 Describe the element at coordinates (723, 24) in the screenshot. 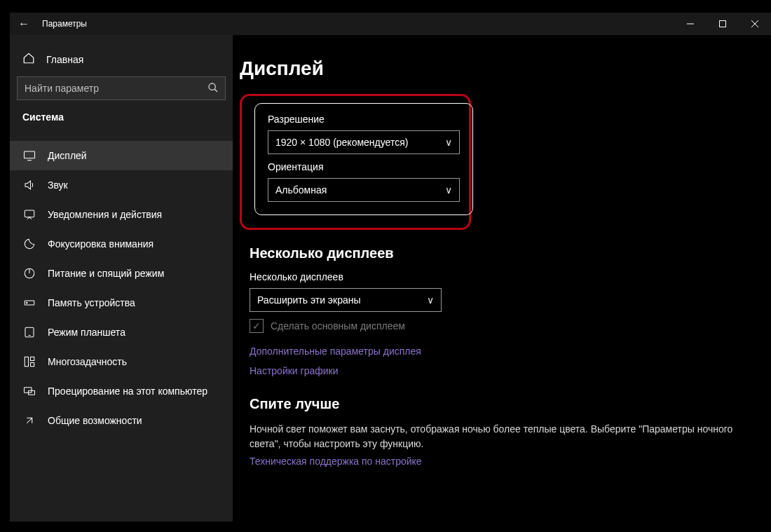

I see `maximize-button` at that location.